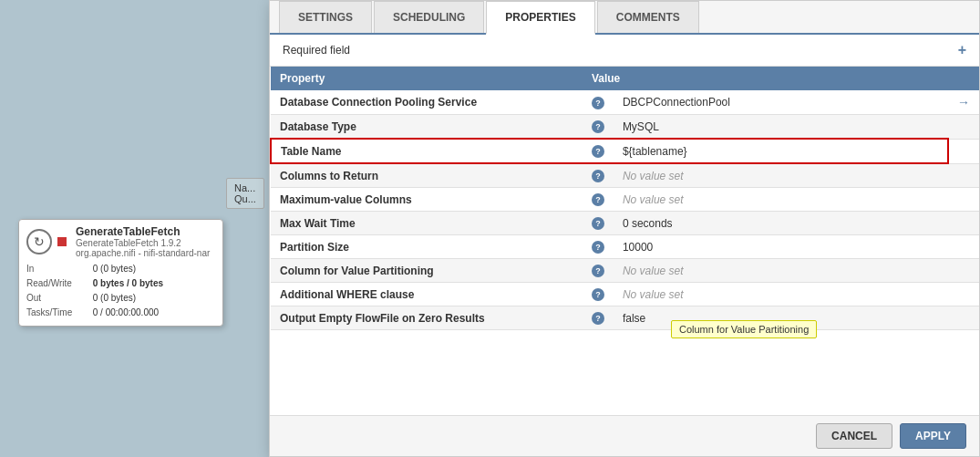 This screenshot has width=980, height=457. What do you see at coordinates (245, 199) in the screenshot?
I see `queue-label: Qu...` at bounding box center [245, 199].